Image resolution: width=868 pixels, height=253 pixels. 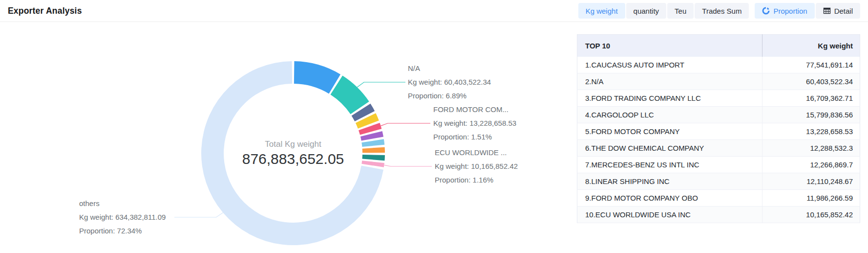 I want to click on callout-proportion: Proportion: 6.89%, so click(x=449, y=96).